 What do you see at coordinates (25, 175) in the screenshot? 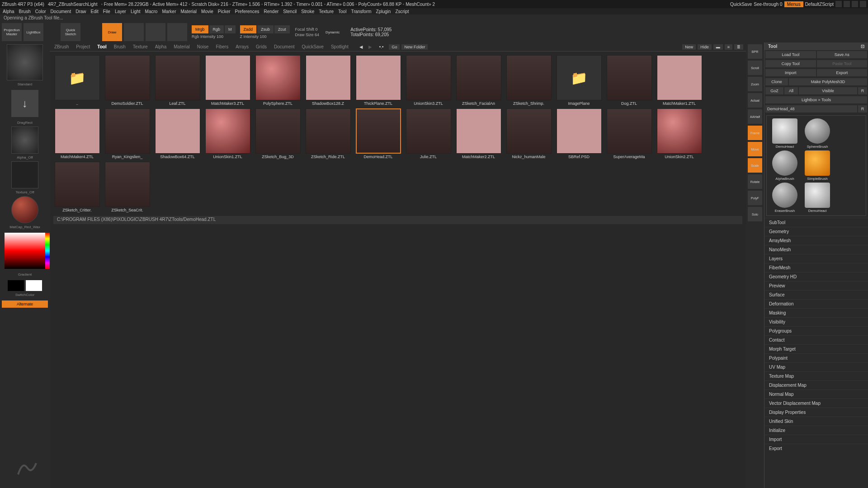
I see `texture-thumb` at bounding box center [25, 175].